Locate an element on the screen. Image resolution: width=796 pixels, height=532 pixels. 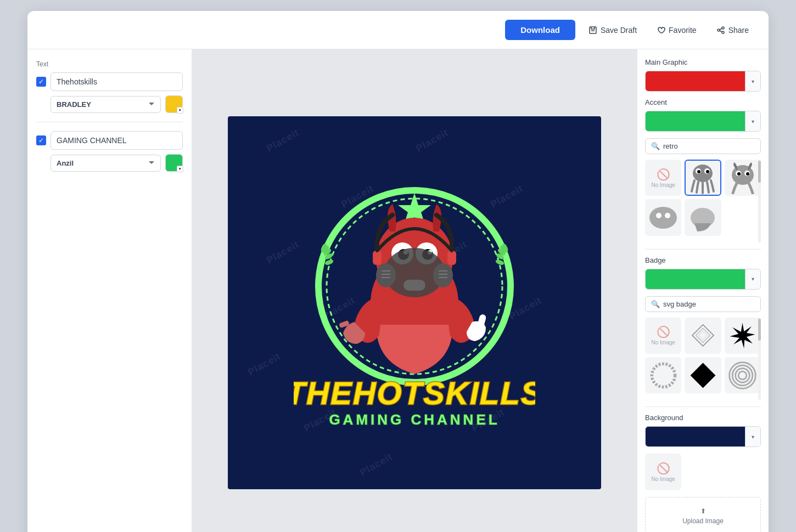
diamond-black-svg is located at coordinates (703, 375).